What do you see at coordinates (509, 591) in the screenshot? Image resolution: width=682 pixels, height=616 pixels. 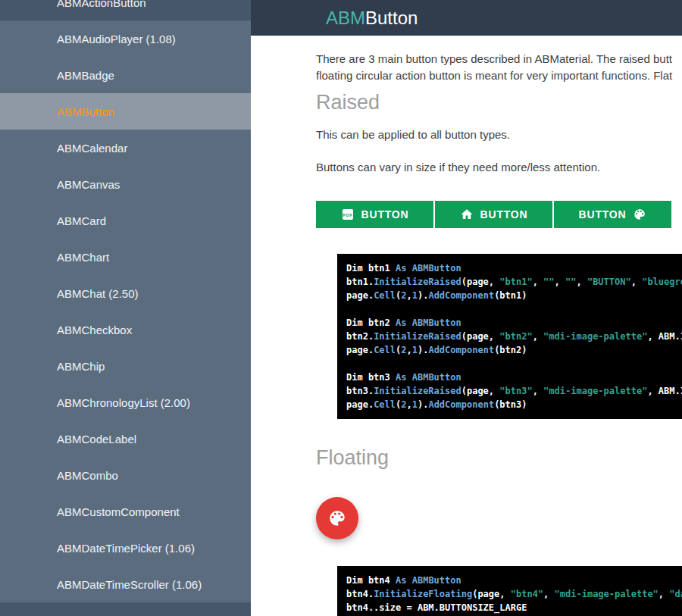 I see `code-block-floating: Dim btn4 As ABMButtonbtn4.InitializeFloa…` at bounding box center [509, 591].